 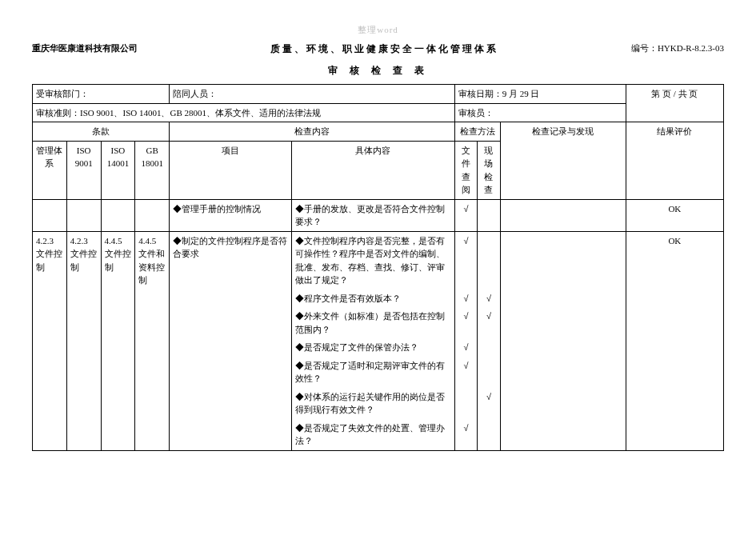 What do you see at coordinates (50, 215) in the screenshot?
I see `r1-mgmt` at bounding box center [50, 215].